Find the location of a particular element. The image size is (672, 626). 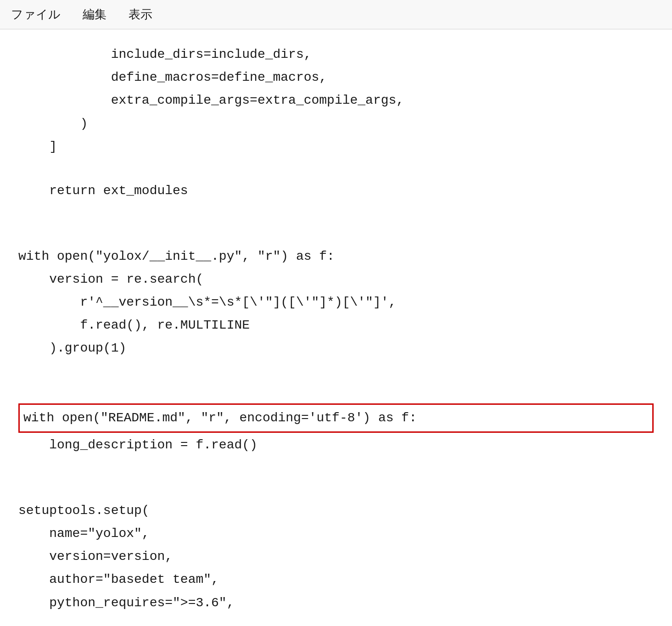

code-line: ] is located at coordinates (336, 147).